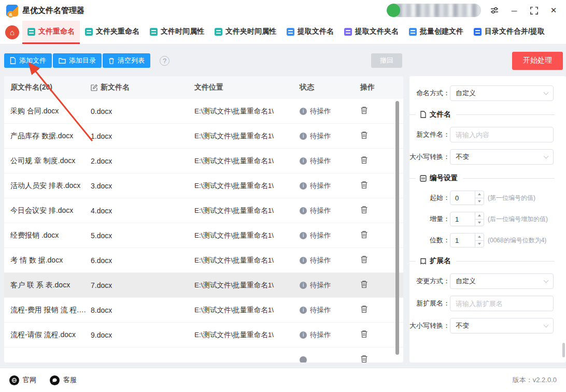 Image resolution: width=566 pixels, height=392 pixels. I want to click on tab-folder-rename: 文件夹重命名, so click(112, 32).